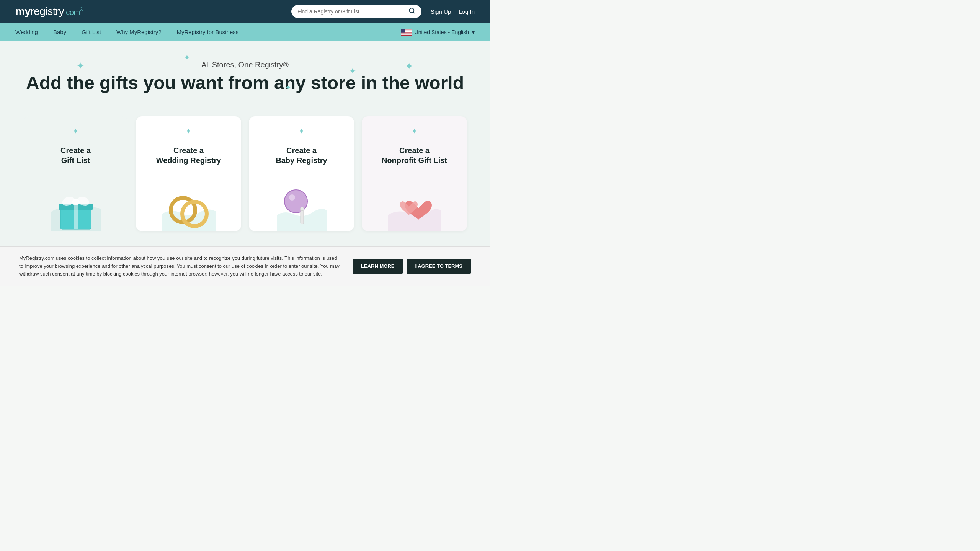 The width and height of the screenshot is (980, 551). What do you see at coordinates (473, 32) in the screenshot?
I see `chevron-down-icon: ▾` at bounding box center [473, 32].